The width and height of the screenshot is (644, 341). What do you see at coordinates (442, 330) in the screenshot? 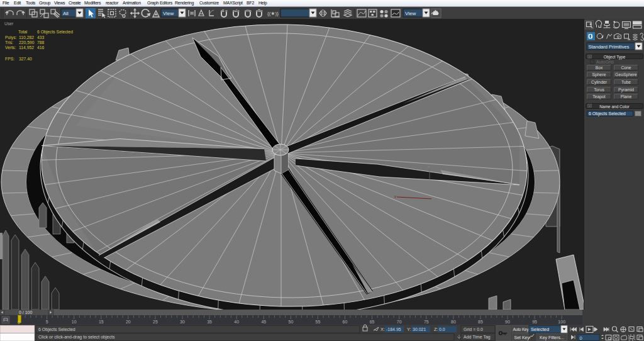
I see `svg-text: 0.0` at bounding box center [442, 330].